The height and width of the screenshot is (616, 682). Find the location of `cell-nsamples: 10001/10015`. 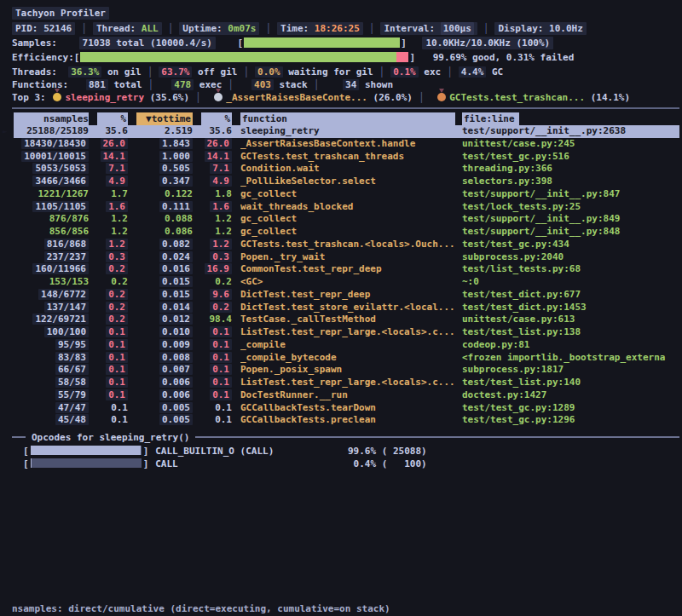

cell-nsamples: 10001/10015 is located at coordinates (51, 157).